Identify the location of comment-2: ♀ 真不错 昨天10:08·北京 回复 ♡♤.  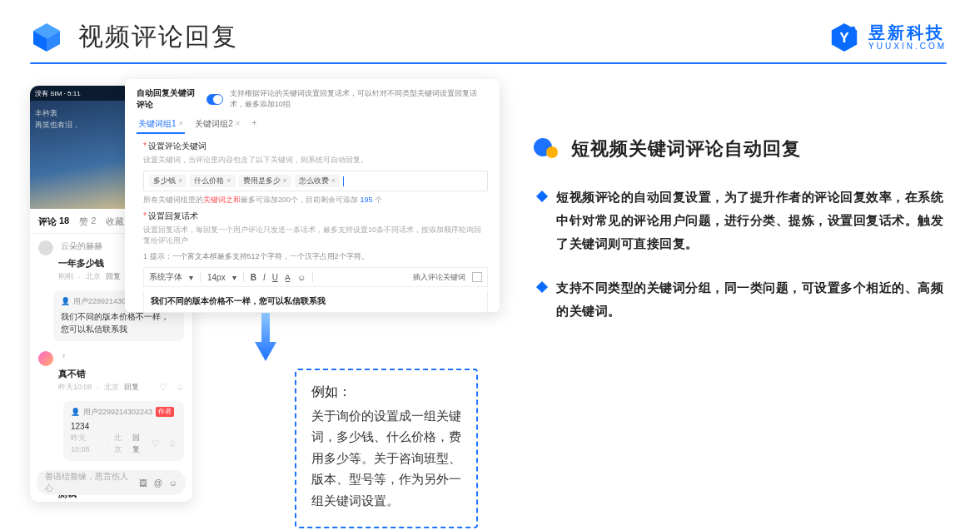
(112, 369).